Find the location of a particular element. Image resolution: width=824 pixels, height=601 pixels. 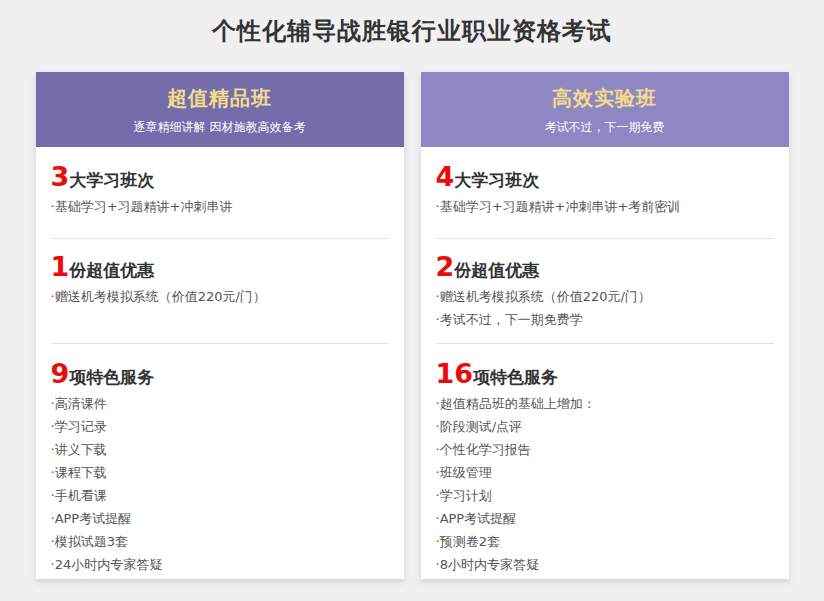

section-heading: 1 份超值优惠 is located at coordinates (220, 268).